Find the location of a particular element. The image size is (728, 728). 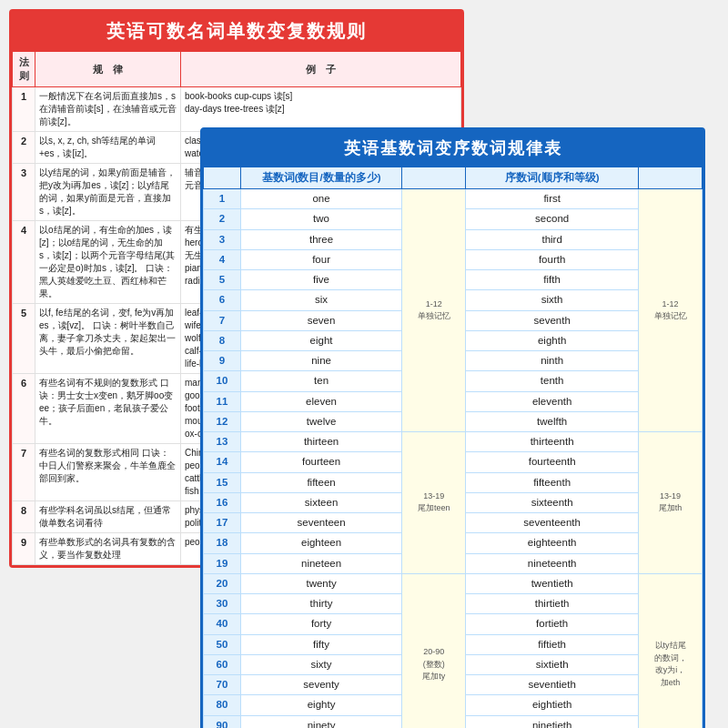

rule-number: 3 is located at coordinates (24, 193).